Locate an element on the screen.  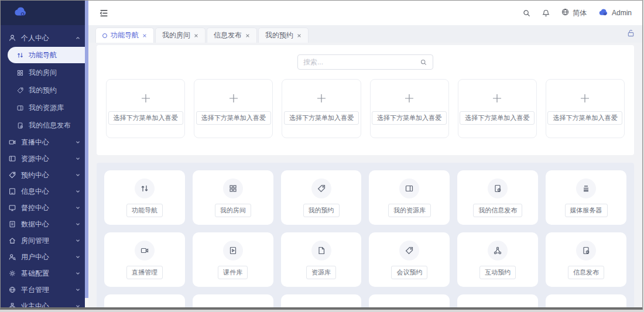
sidebar-item-my-reservations: 我的预约 is located at coordinates (44, 90).